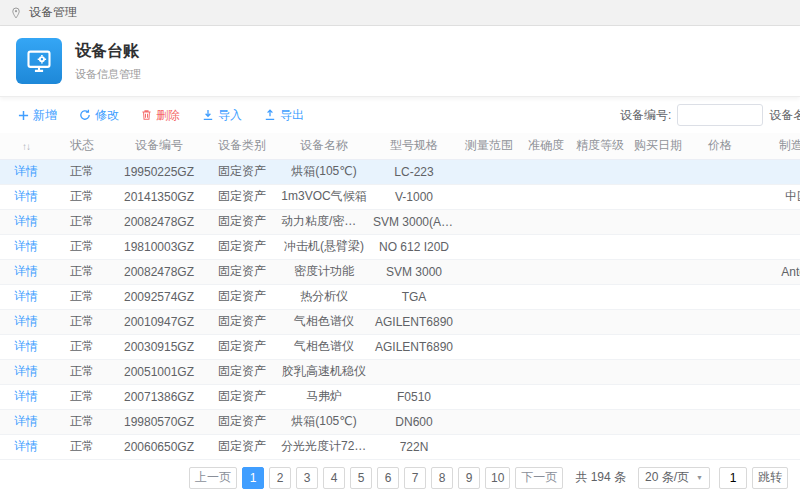  Describe the element at coordinates (400, 296) in the screenshot. I see `table-row: 详情正常20092574GZ固定资产热分析仪TGA` at that location.